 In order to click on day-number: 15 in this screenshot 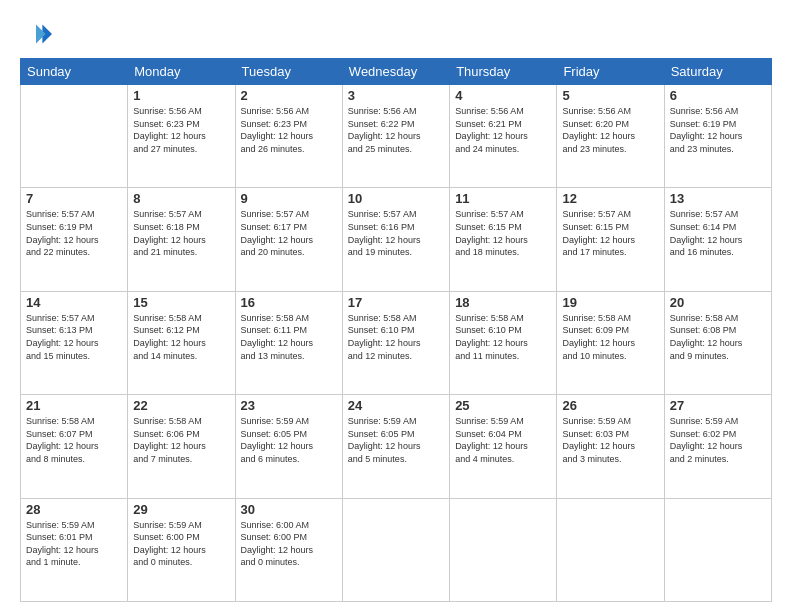, I will do `click(181, 302)`.